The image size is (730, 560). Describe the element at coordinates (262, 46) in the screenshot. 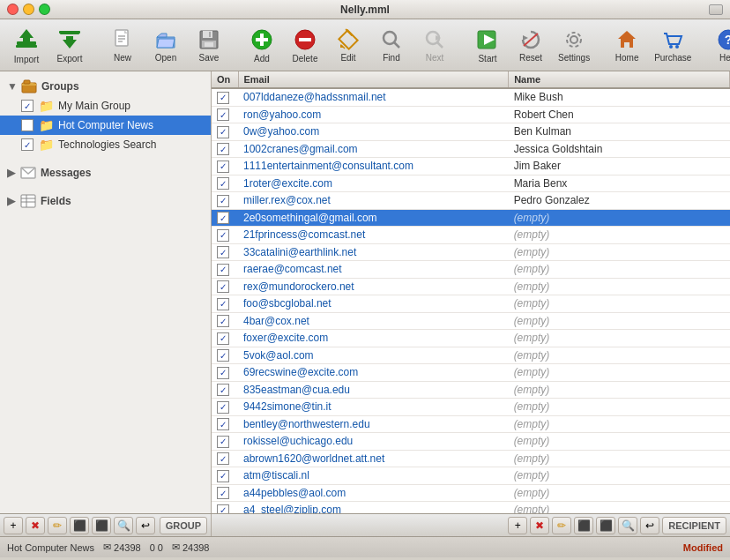

I see `add-button: Add` at that location.